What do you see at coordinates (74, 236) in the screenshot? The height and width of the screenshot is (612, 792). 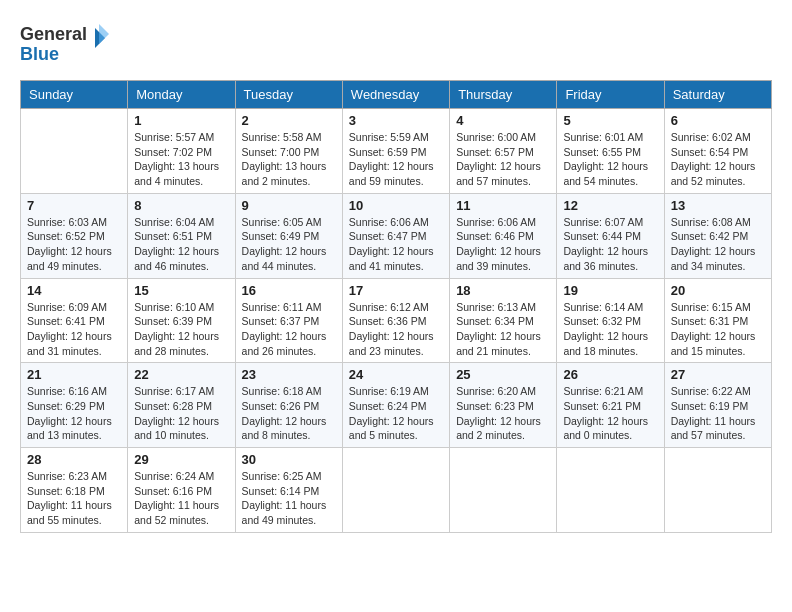 I see `calendar-cell: 7Sunrise: 6:03 AM Sunset: 6:52 PM Daylig…` at bounding box center [74, 236].